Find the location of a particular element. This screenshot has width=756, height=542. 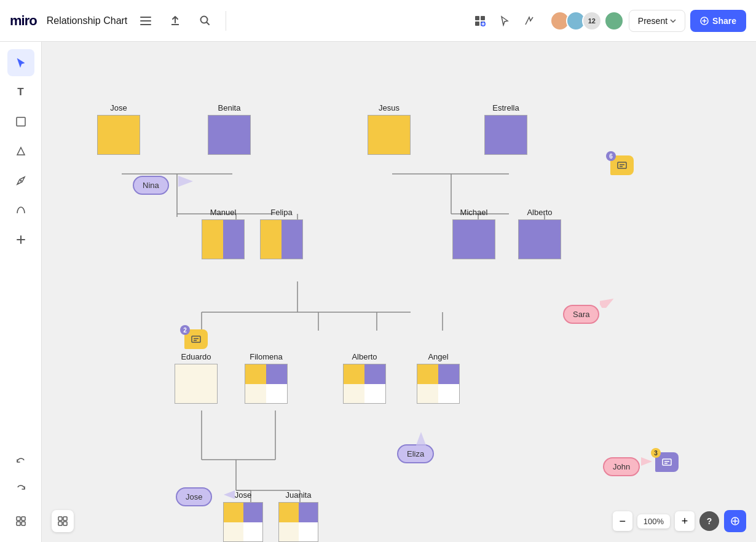

person-benita: Benita is located at coordinates (229, 129).